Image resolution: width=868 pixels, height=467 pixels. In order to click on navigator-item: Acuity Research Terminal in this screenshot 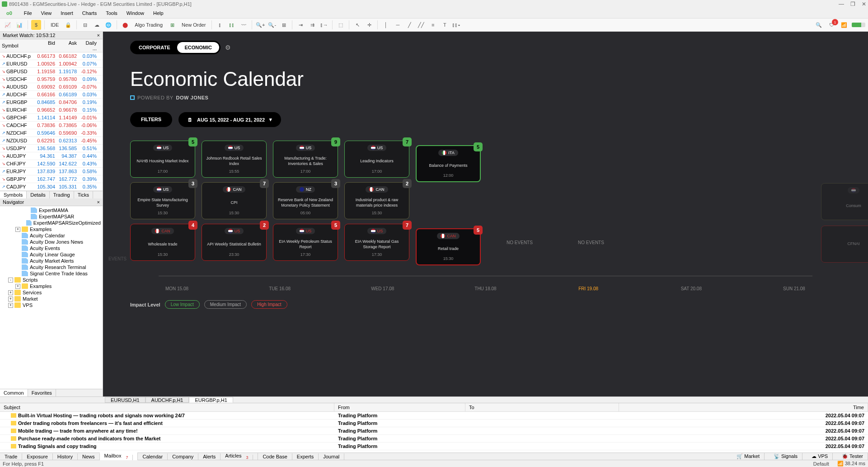, I will do `click(52, 267)`.